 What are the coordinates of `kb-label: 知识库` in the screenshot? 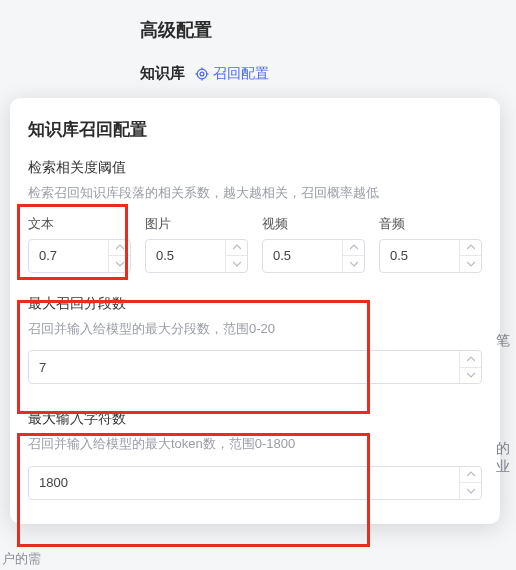 It's located at (162, 74).